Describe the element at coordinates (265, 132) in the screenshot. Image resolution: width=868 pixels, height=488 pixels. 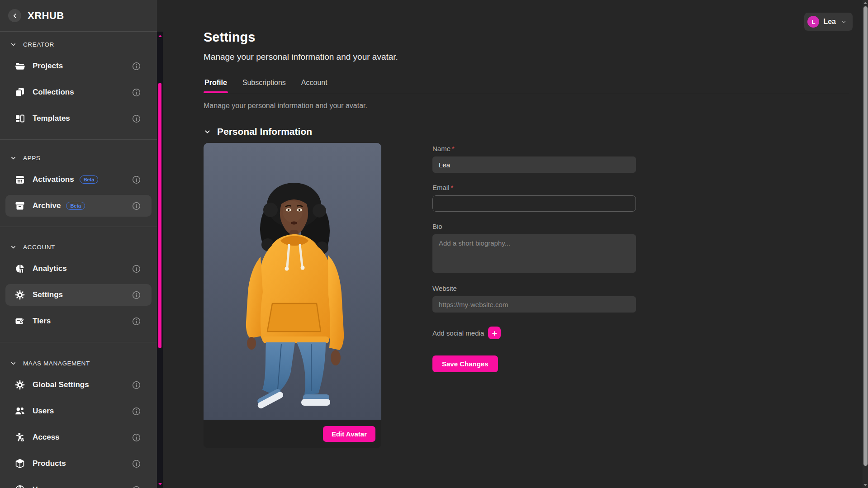
I see `section-title: Personal Information` at that location.